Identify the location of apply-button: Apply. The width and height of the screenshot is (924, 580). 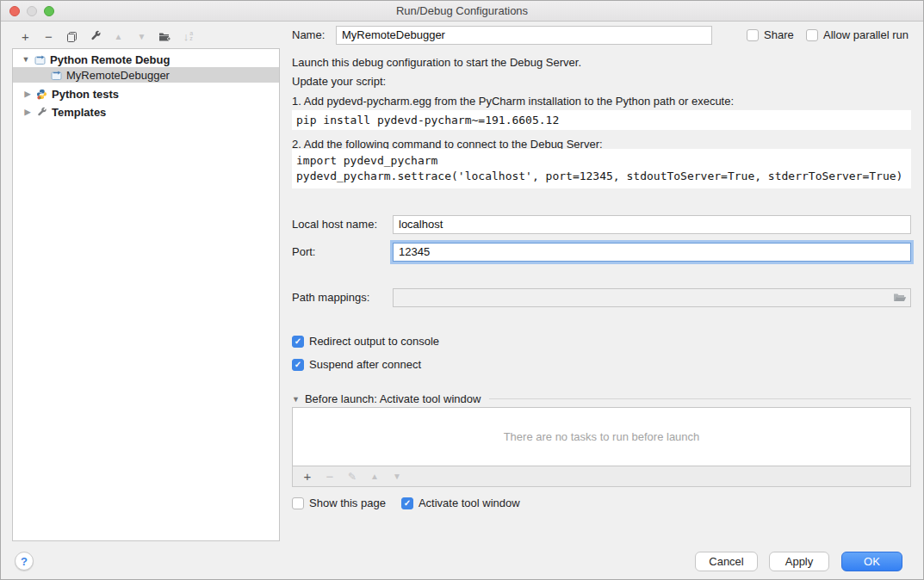
(799, 561).